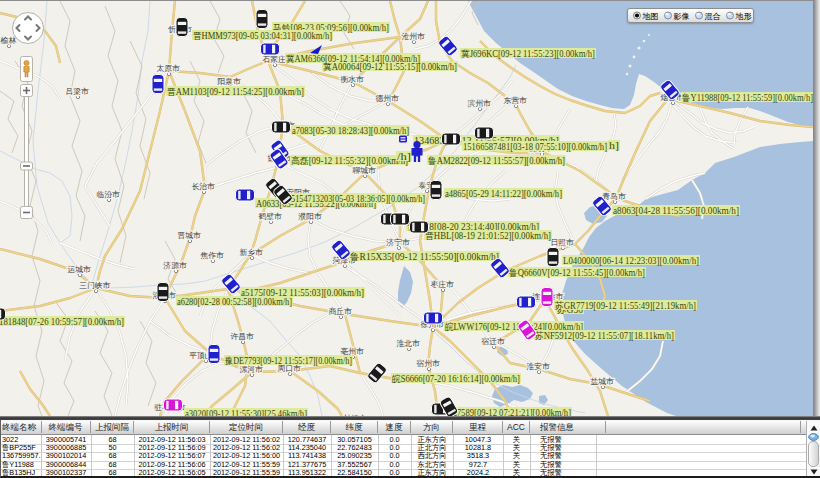  I want to click on svg-text:a3020[09-12 11:55:30][25.46km/: a3020[09-12 11:55:30][25.46km/h], so click(246, 412).